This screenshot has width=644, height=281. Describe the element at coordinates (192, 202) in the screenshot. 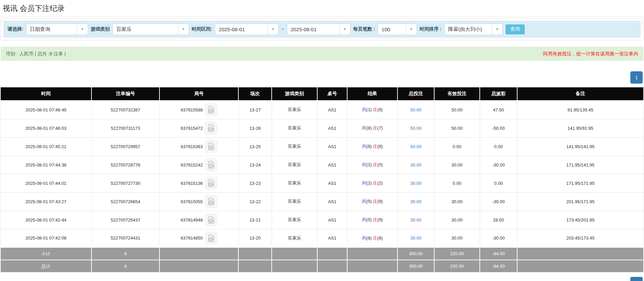

I see `round-number: 637615055` at that location.